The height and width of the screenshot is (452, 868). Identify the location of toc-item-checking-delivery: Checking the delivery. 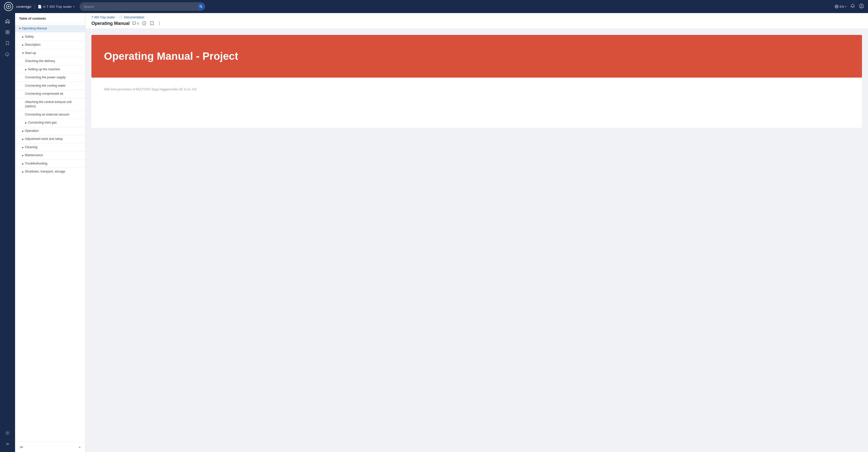
(50, 61).